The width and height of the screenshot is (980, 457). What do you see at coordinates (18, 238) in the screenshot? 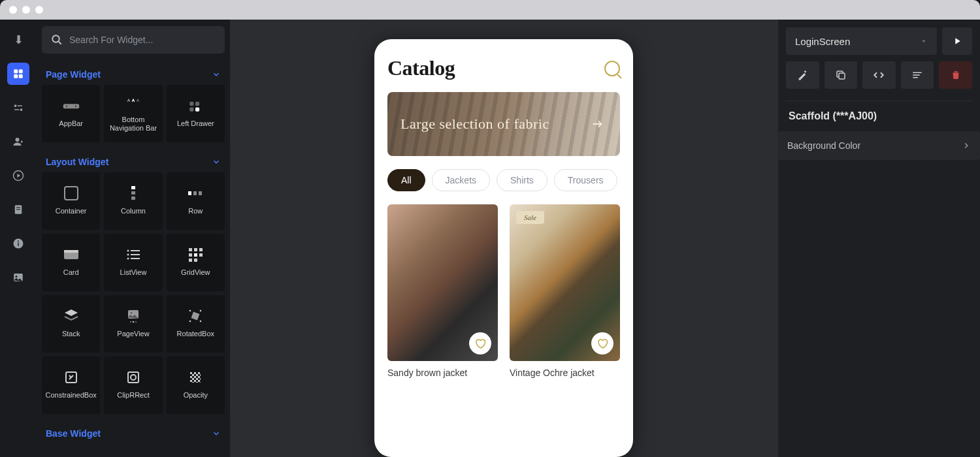
I see `left-rail: ⬇` at bounding box center [18, 238].